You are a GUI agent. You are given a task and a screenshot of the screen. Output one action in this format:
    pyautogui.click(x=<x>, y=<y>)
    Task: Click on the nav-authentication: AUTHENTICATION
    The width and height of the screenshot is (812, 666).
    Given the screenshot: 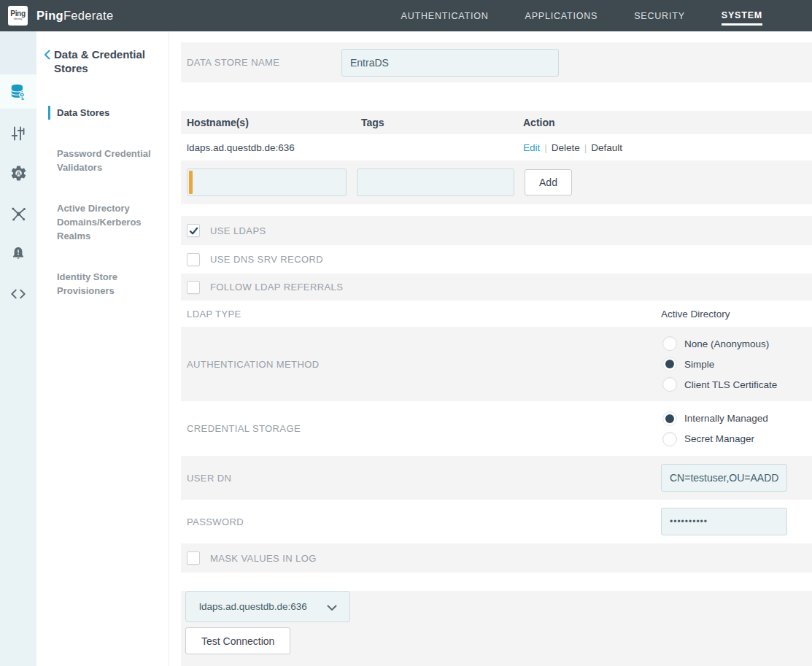 What is the action you would take?
    pyautogui.click(x=445, y=16)
    